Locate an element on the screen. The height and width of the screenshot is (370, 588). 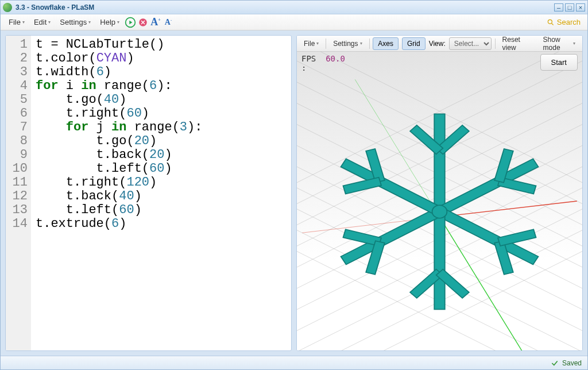
check-icon is located at coordinates (555, 363).